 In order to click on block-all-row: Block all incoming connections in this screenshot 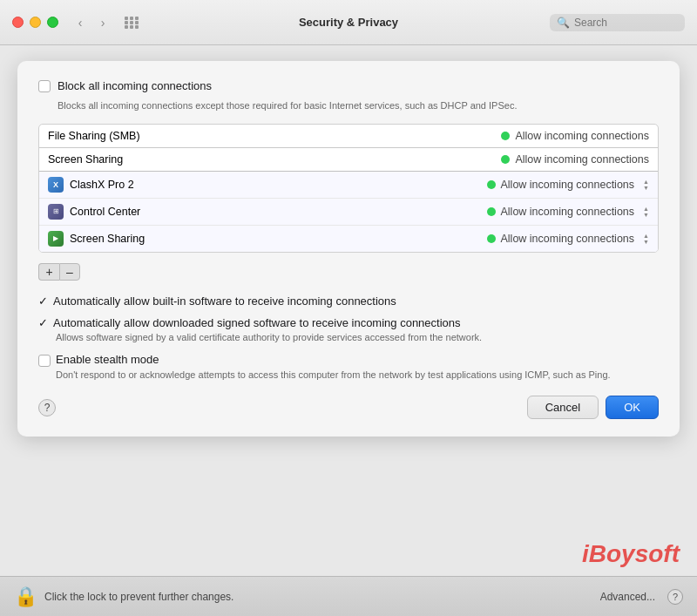, I will do `click(348, 86)`.